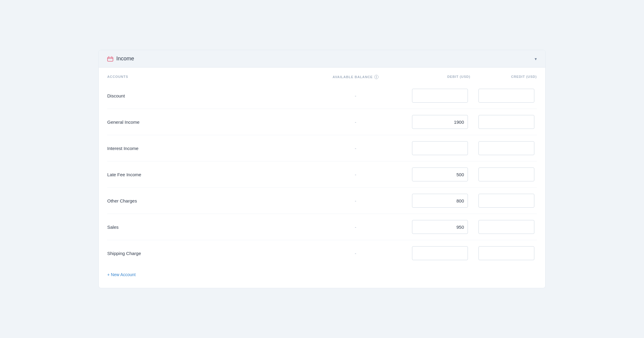 This screenshot has height=338, width=644. Describe the element at coordinates (322, 227) in the screenshot. I see `table-row: Sales -` at that location.